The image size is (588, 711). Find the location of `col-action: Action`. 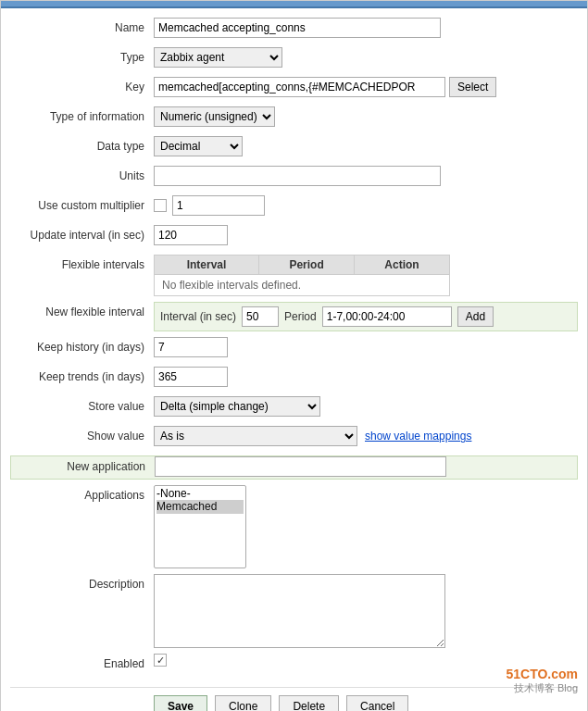

col-action: Action is located at coordinates (402, 265).